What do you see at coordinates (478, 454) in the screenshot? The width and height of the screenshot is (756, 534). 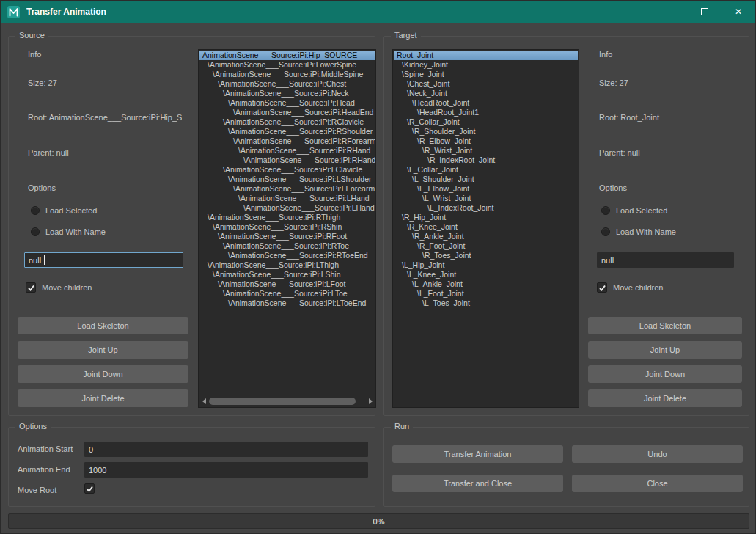 I see `transfer-animation-button: Transfer Animation` at bounding box center [478, 454].